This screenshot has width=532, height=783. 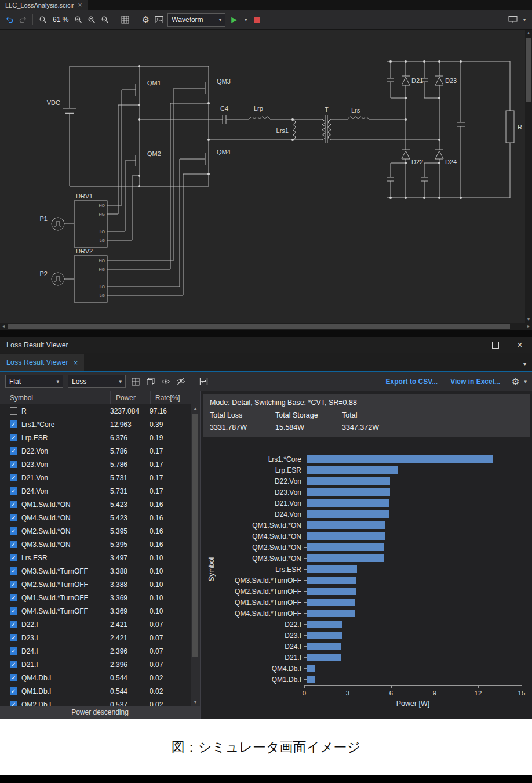 I want to click on column-header-symbol: Symbol, so click(x=56, y=398).